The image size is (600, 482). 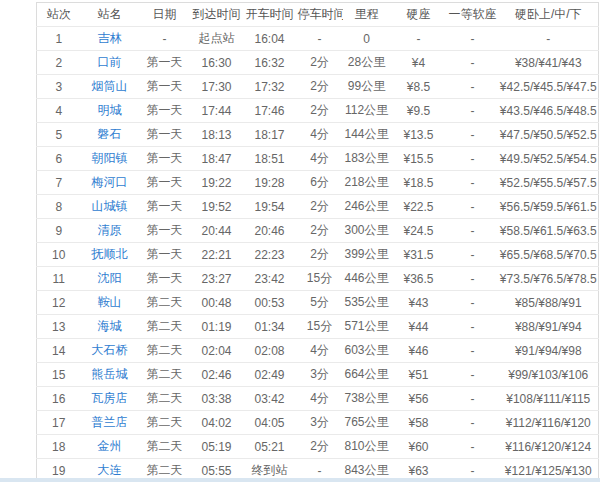 I want to click on cell-arrive_time: 17:44, so click(x=217, y=111).